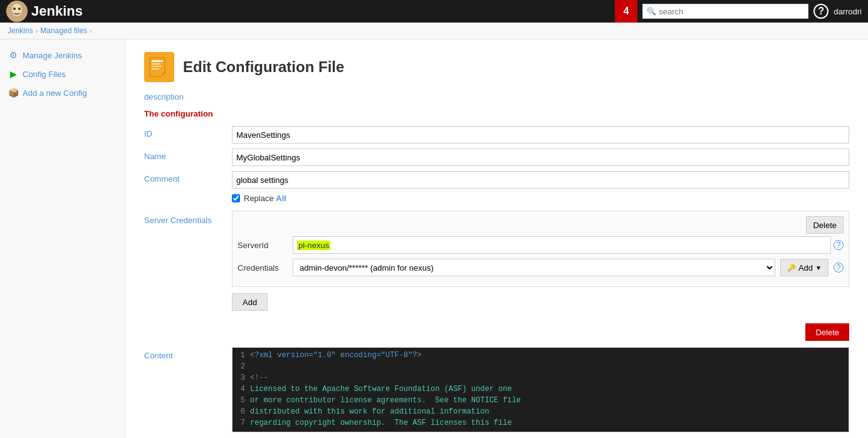 This screenshot has height=438, width=868. I want to click on name-field, so click(540, 157).